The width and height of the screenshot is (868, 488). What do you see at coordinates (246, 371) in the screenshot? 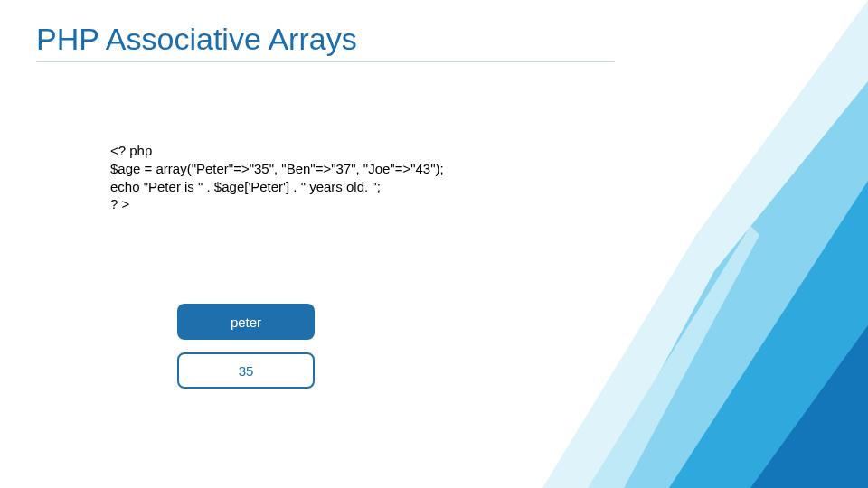
I see `assoc-value-box: 35` at bounding box center [246, 371].